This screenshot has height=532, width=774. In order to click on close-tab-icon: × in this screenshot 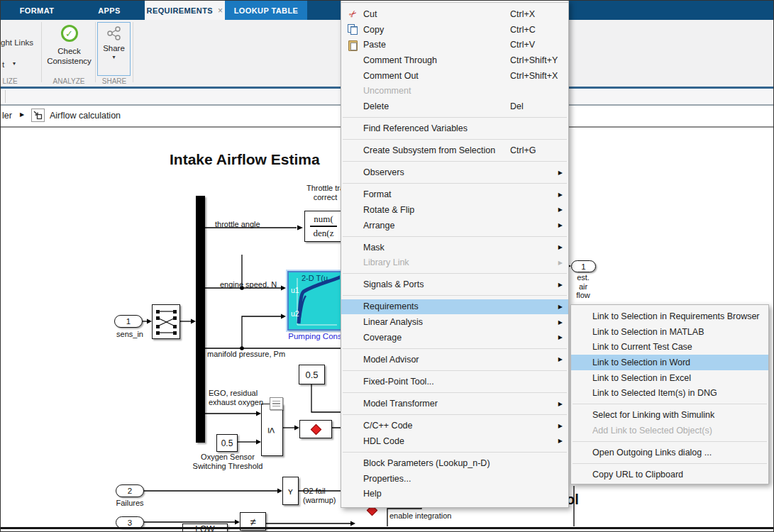, I will do `click(220, 11)`.